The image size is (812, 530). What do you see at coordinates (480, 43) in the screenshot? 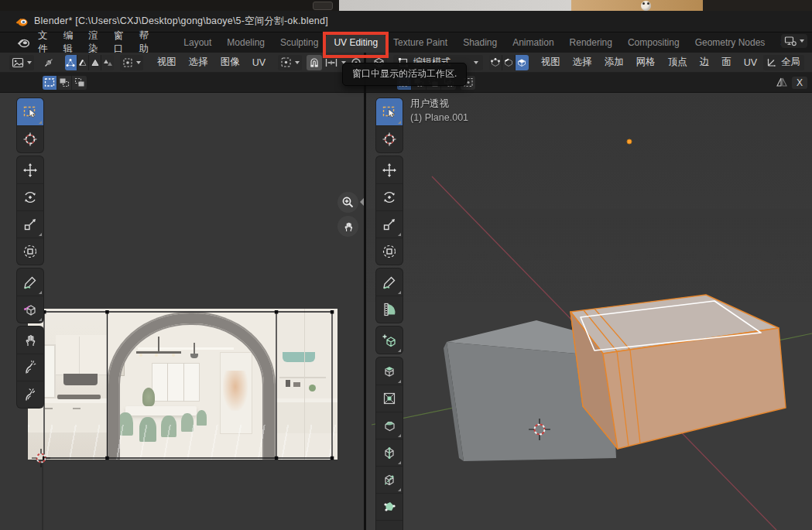
I see `tab-shading: Shading` at bounding box center [480, 43].